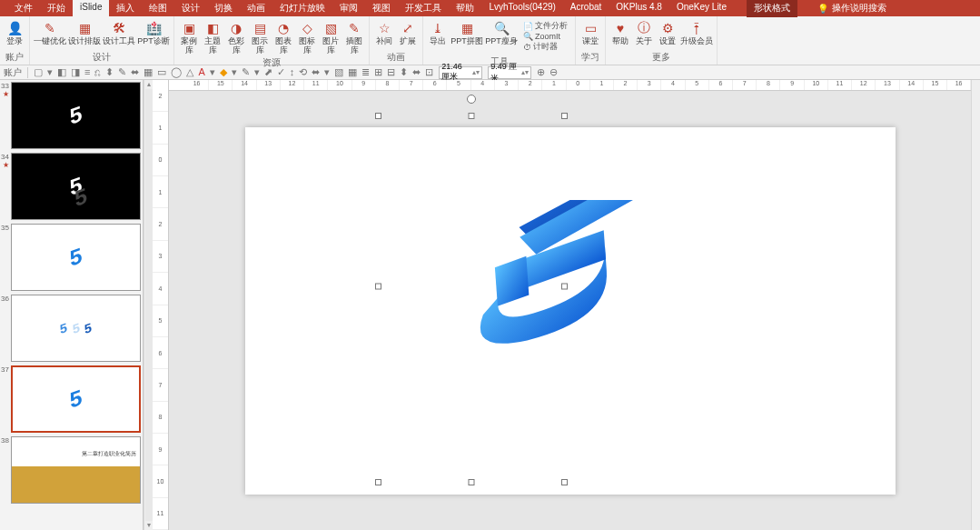  I want to click on ribbon-button: ▦设计排版, so click(84, 35).